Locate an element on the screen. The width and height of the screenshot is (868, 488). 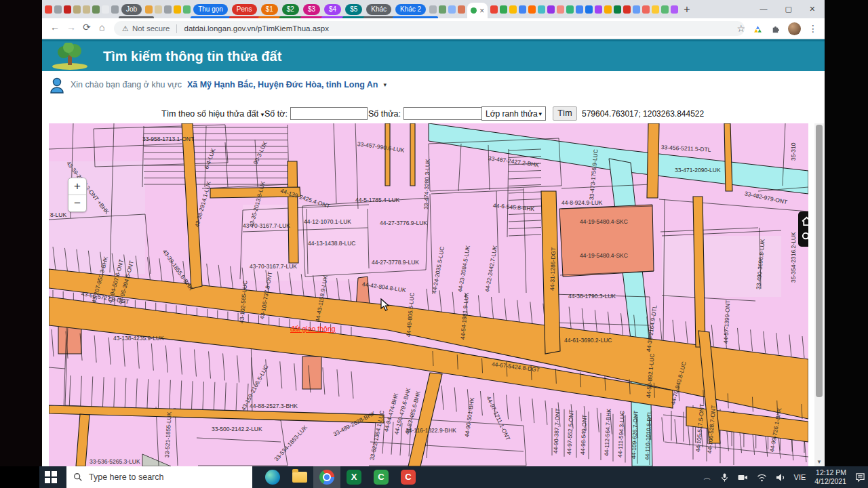
chrome-icon is located at coordinates (327, 477).